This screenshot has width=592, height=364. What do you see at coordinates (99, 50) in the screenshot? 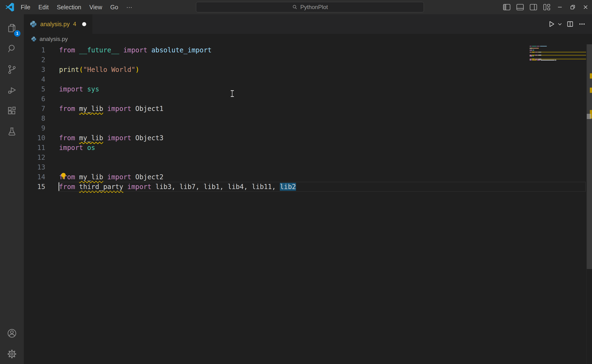
I see `code-token: __future__` at bounding box center [99, 50].